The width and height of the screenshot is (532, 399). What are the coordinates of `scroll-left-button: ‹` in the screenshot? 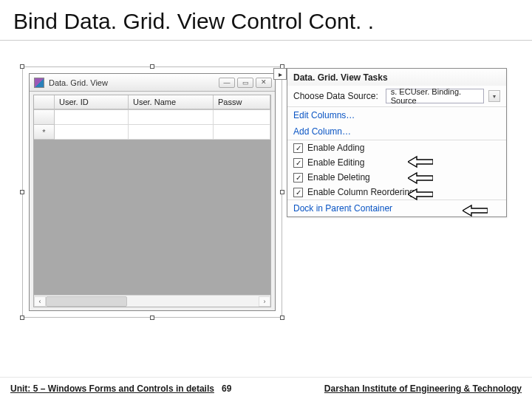 It's located at (40, 301).